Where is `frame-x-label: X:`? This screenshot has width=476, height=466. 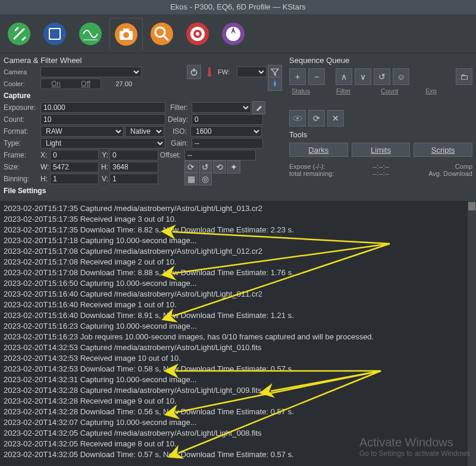
frame-x-label: X: is located at coordinates (45, 155).